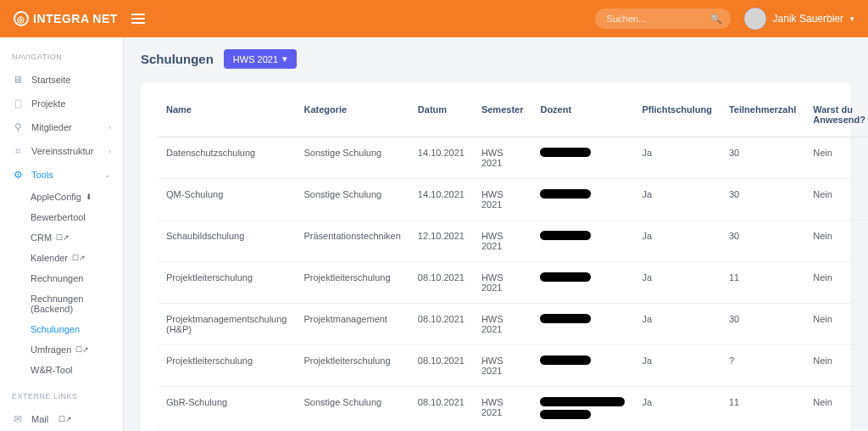 The width and height of the screenshot is (868, 431). What do you see at coordinates (352, 283) in the screenshot?
I see `cell-category: Projektleiterschulung` at bounding box center [352, 283].